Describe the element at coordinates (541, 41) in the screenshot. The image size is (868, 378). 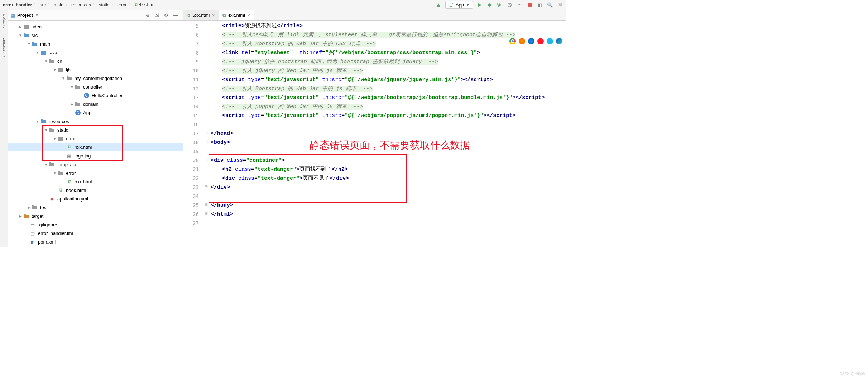
I see `opera-icon` at that location.